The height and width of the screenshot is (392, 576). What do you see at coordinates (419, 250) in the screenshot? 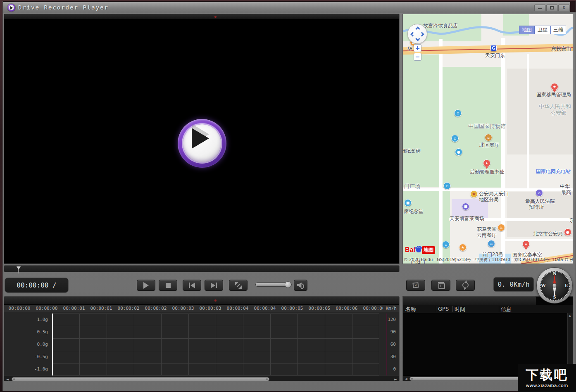
I see `baidu-paw-icon` at bounding box center [419, 250].